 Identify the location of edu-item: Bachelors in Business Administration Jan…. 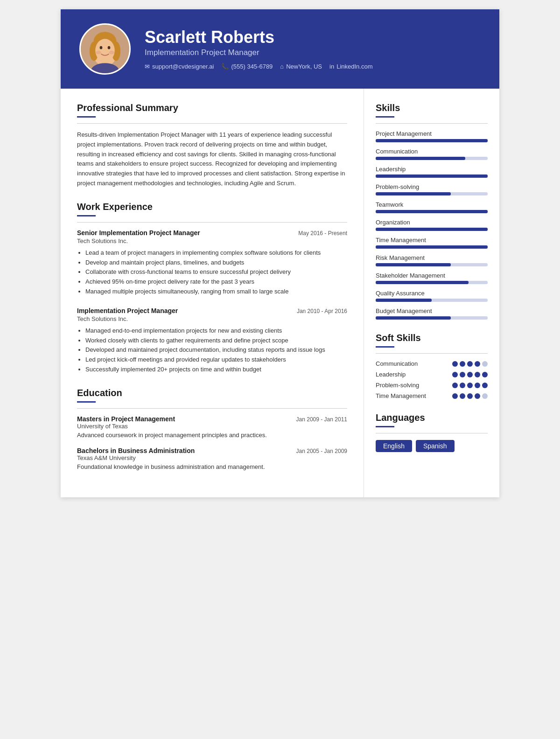
(212, 459).